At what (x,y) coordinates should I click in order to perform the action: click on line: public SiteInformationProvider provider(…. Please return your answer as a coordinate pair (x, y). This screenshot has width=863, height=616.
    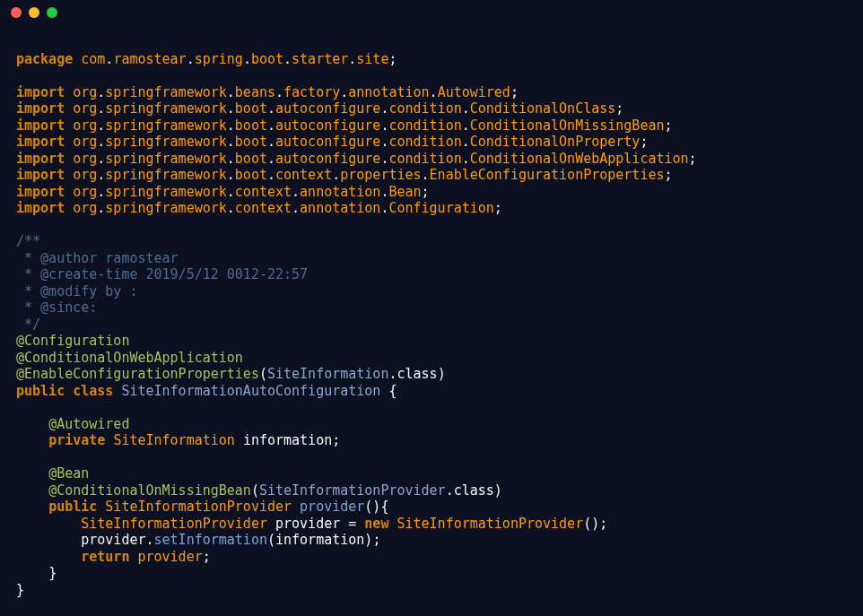
    Looking at the image, I should click on (219, 507).